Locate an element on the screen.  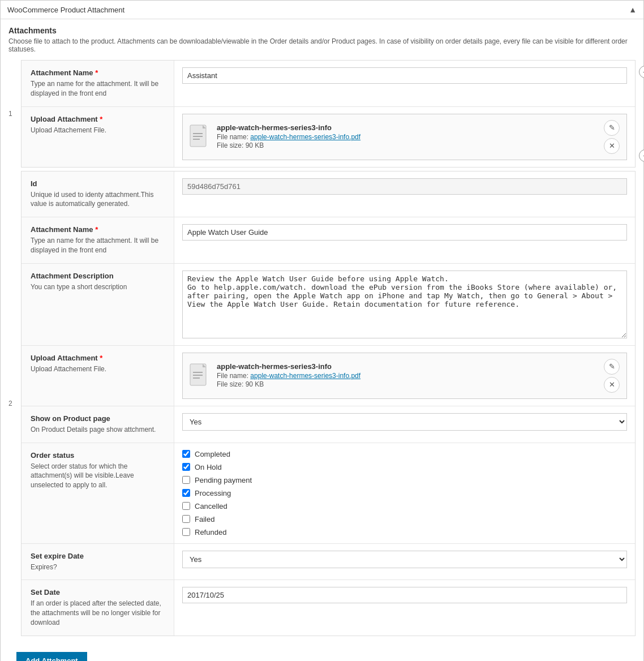
add-button: + is located at coordinates (642, 72).